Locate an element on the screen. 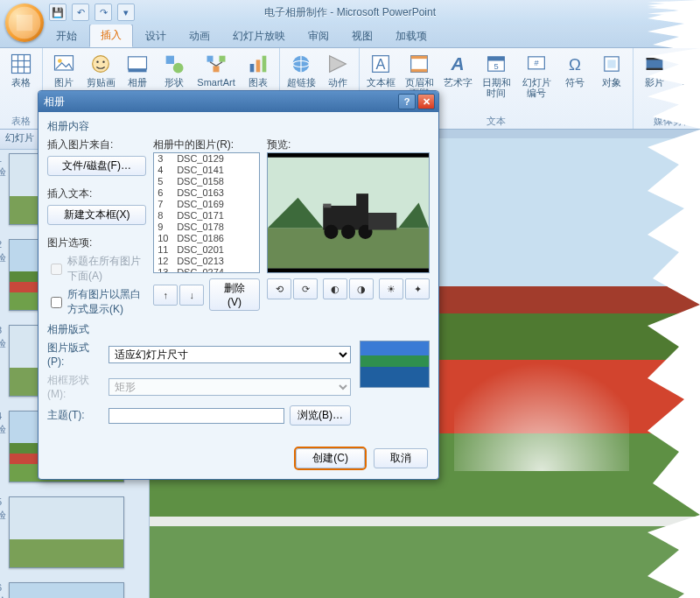 The width and height of the screenshot is (700, 598). picture-list-item: 5DSC_0158 is located at coordinates (206, 182).